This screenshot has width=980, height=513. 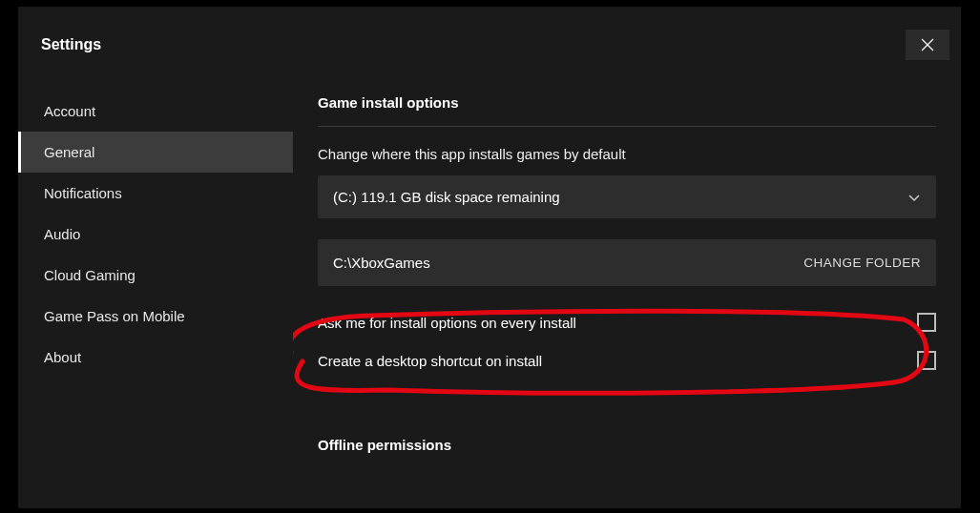 I want to click on sidebar-item-label: Cloud Gaming, so click(x=90, y=275).